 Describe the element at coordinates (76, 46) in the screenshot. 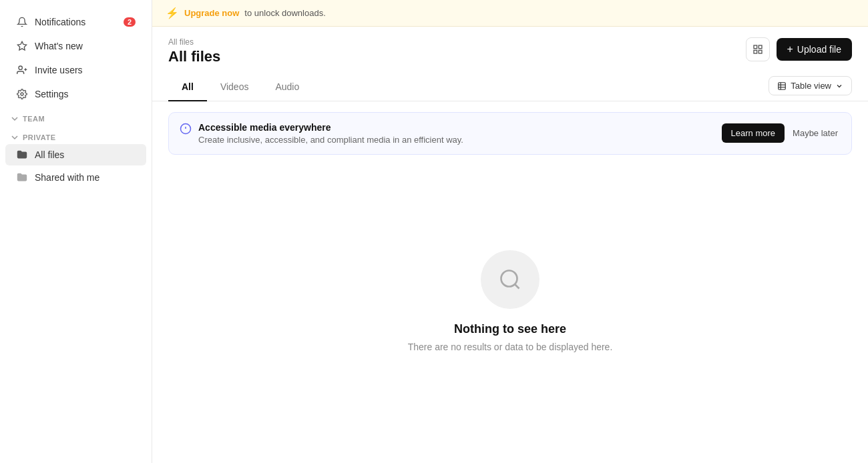

I see `sidebar-item-whats-new: What's new` at that location.